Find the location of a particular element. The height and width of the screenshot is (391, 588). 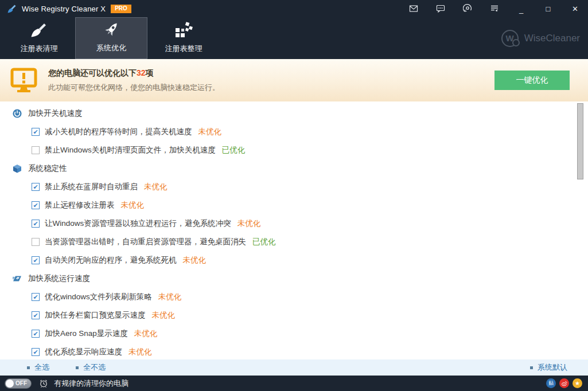

title-bar: Wise Registry Cleaner X PRO _ □ ✕ is located at coordinates (294, 9).